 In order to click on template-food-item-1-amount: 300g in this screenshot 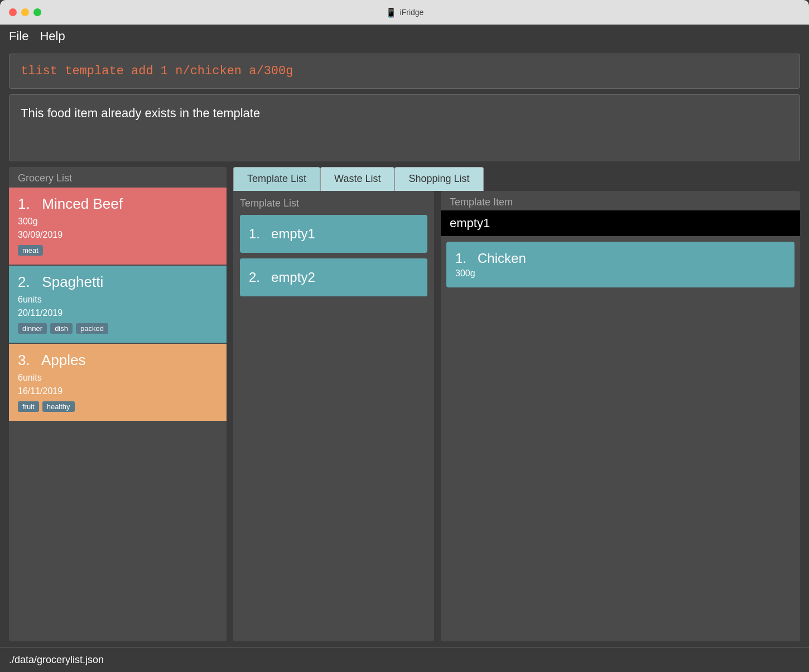, I will do `click(620, 273)`.